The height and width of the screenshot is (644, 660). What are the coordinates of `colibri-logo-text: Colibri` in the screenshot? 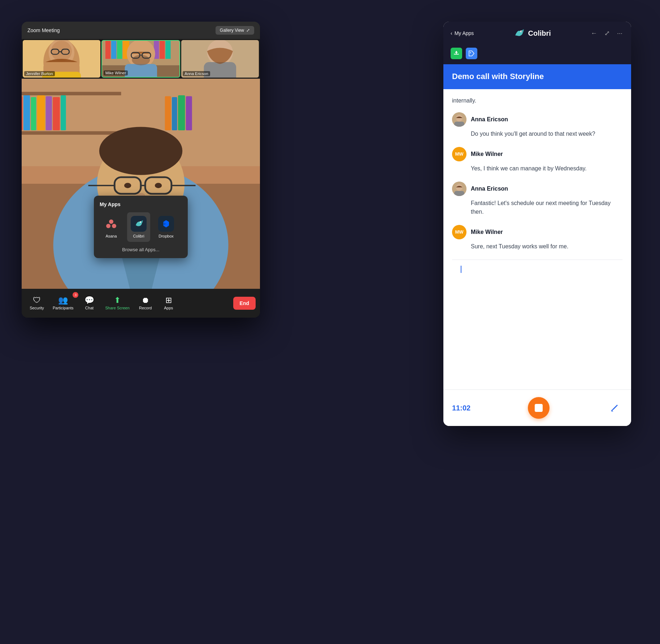 It's located at (539, 33).